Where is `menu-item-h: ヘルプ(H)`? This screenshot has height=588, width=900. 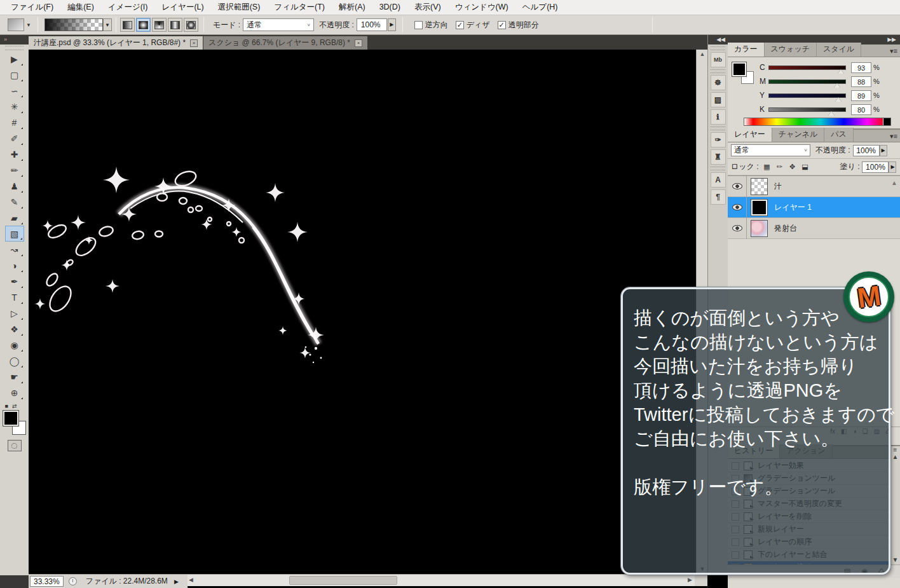
menu-item-h: ヘルプ(H) is located at coordinates (540, 8).